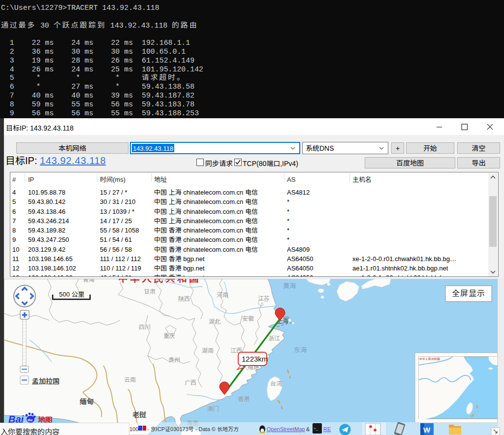 The image size is (504, 435). I want to click on svg-text: 贵州, so click(174, 360).